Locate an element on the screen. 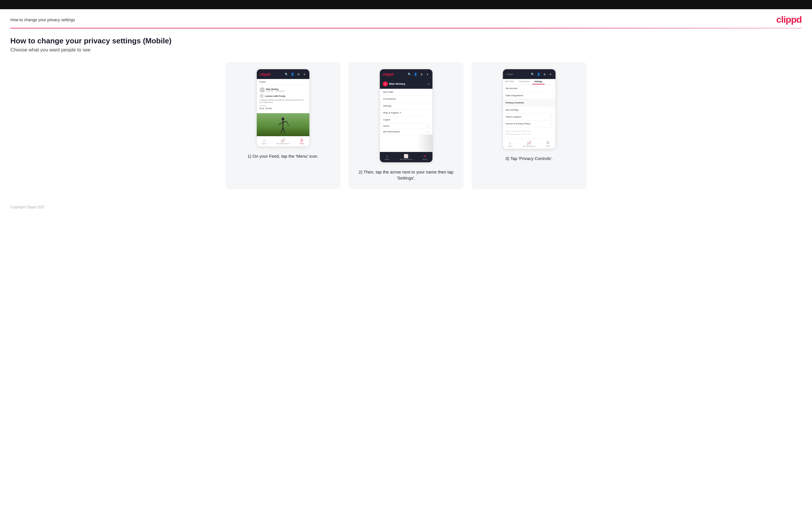  tab-myprofile: My Profile is located at coordinates (510, 82).